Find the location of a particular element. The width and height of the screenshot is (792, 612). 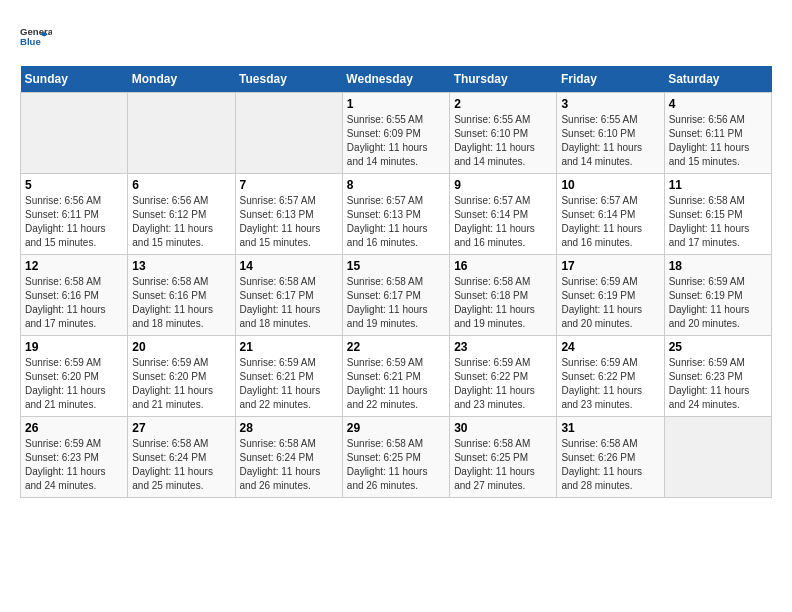

day-number: 6 is located at coordinates (181, 185).